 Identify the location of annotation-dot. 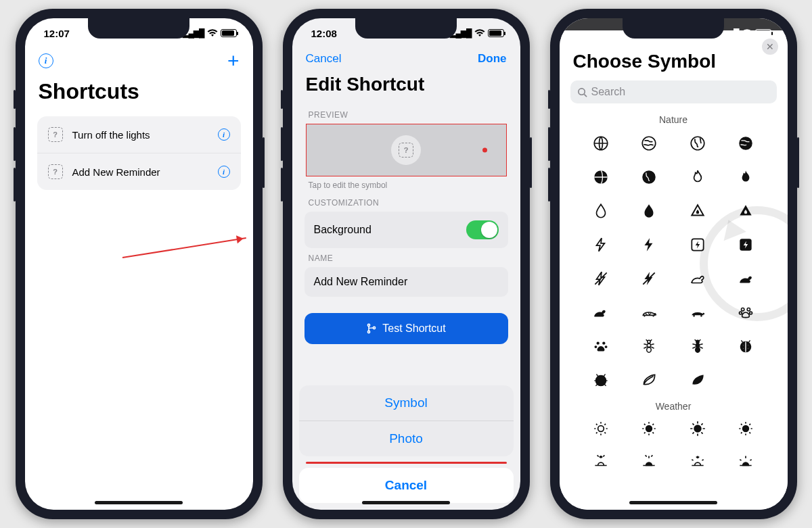
(484, 150).